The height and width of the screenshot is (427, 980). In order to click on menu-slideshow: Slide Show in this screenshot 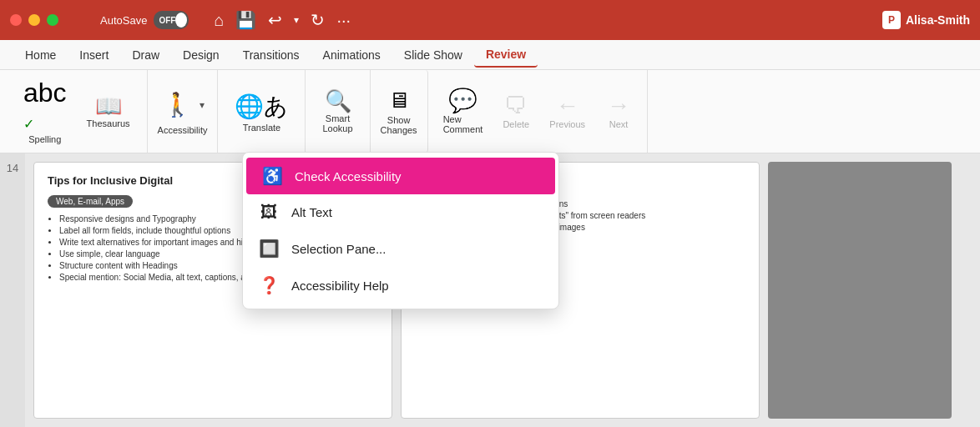, I will do `click(433, 55)`.